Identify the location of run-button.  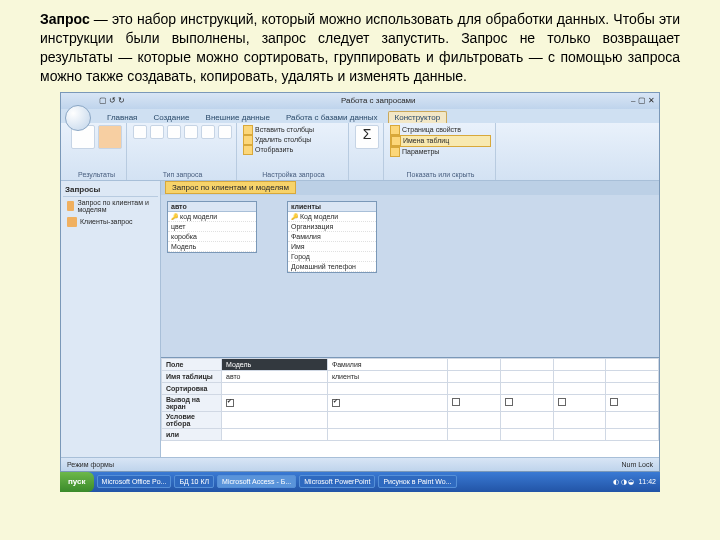
(110, 137).